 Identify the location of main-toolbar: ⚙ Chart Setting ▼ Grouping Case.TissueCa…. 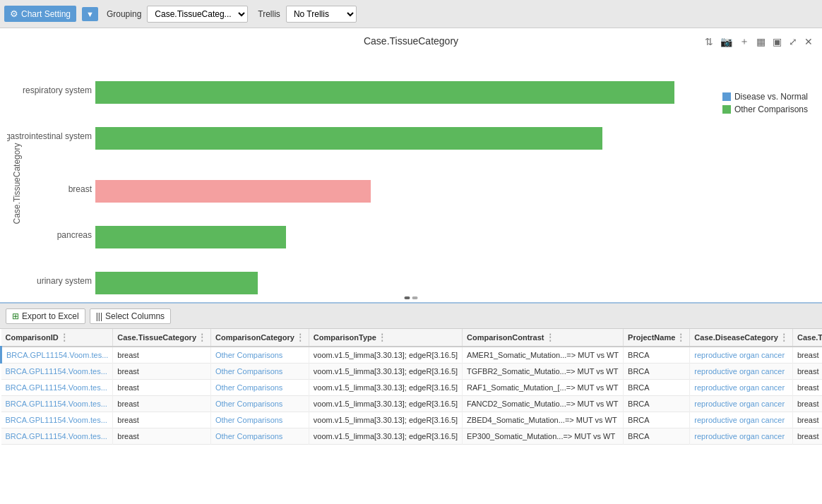
(411, 14).